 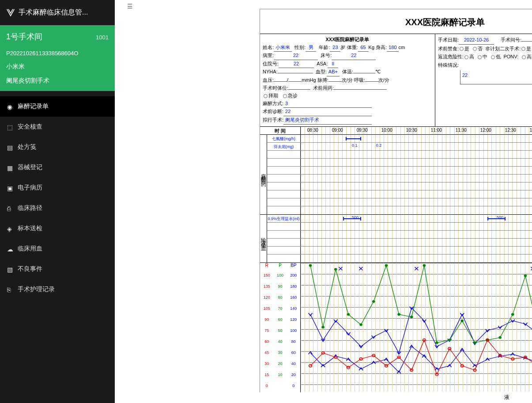 I want to click on nav-icon: ▧, so click(x=10, y=269).